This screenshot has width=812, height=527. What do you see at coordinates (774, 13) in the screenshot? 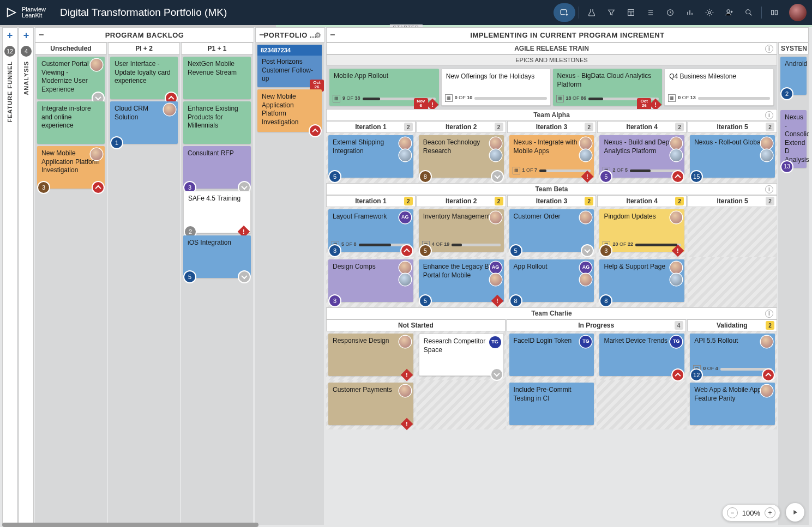
I see `boards-button` at bounding box center [774, 13].